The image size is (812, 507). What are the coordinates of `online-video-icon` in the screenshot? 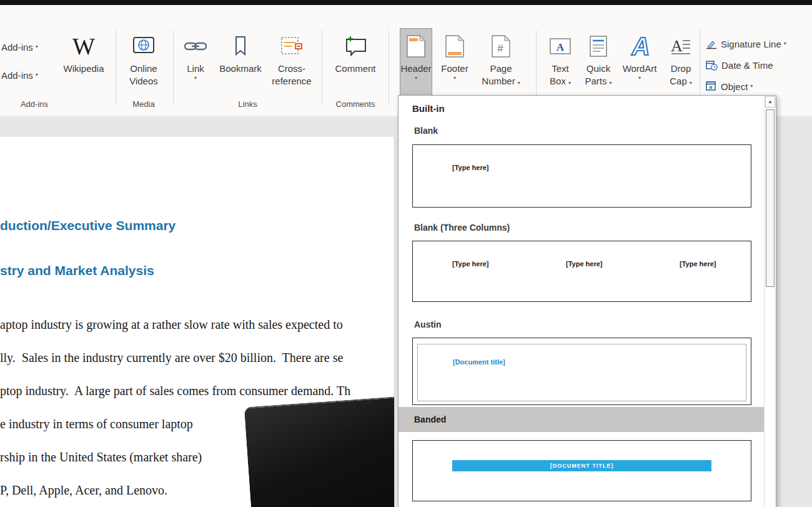 It's located at (144, 46).